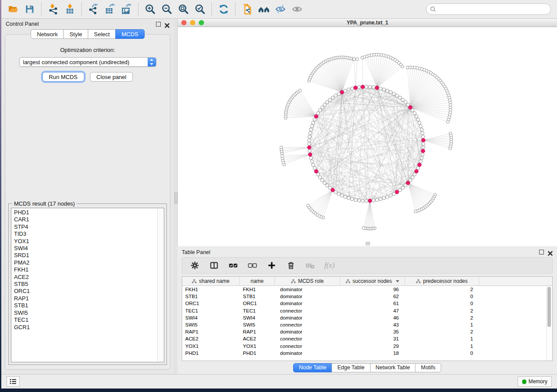 Image resolution: width=557 pixels, height=392 pixels. I want to click on scrollbar-thumb, so click(549, 307).